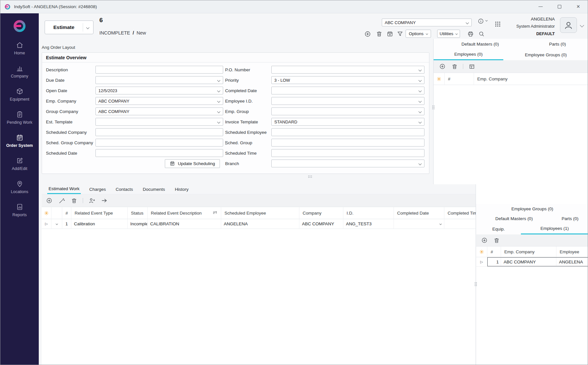 The image size is (588, 365). Describe the element at coordinates (514, 218) in the screenshot. I see `tab-default-masters-bottom: Default Masters (0)` at that location.